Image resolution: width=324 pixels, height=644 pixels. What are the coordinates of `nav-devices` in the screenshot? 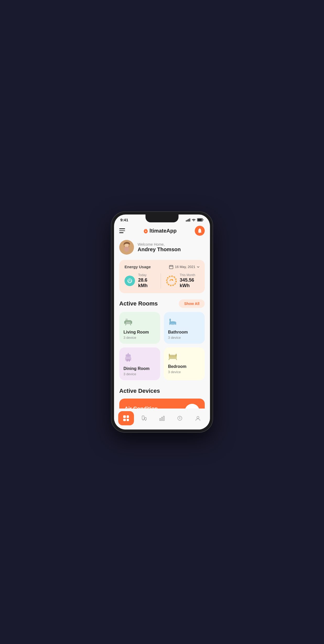 It's located at (144, 418).